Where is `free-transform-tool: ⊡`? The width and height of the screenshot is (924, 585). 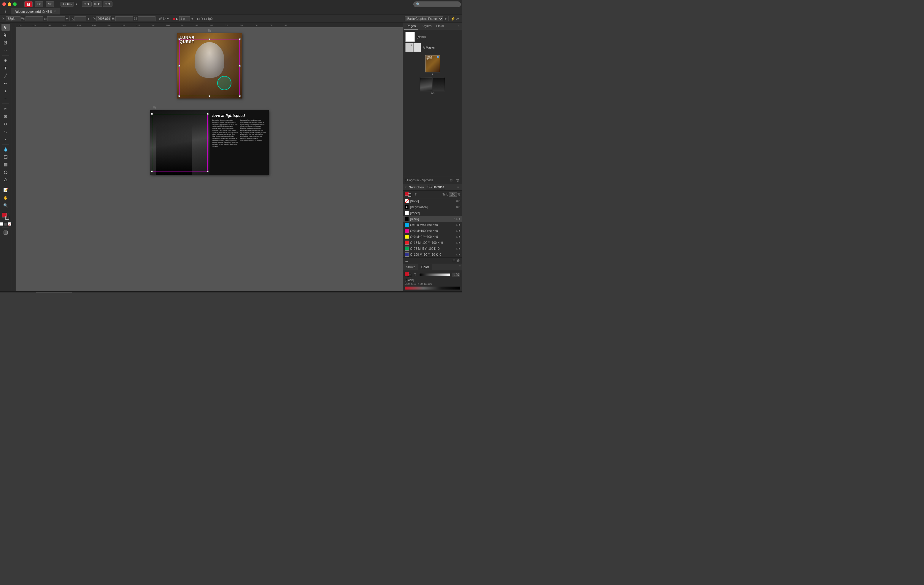 free-transform-tool: ⊡ is located at coordinates (6, 116).